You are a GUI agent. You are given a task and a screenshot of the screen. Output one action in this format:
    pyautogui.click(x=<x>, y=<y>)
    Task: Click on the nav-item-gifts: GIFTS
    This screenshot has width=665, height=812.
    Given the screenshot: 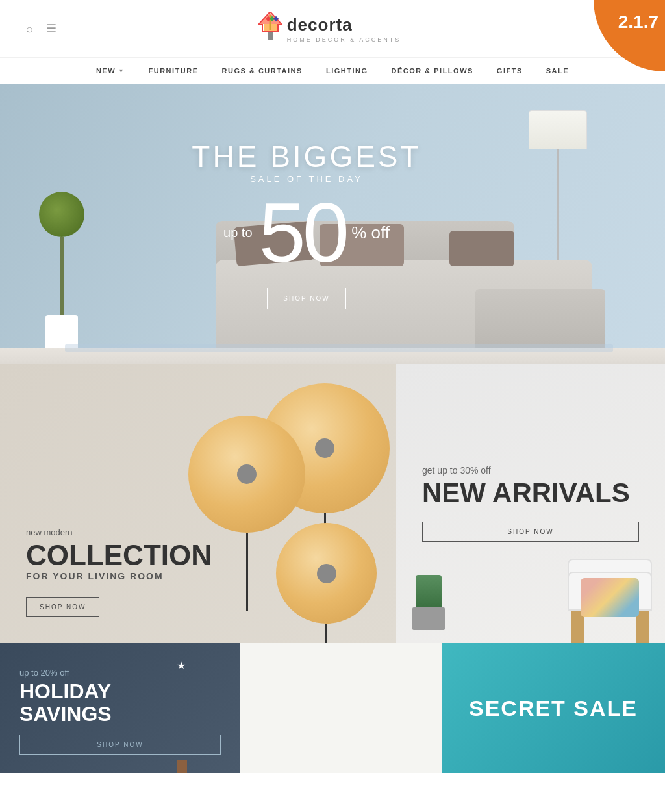 What is the action you would take?
    pyautogui.click(x=510, y=71)
    